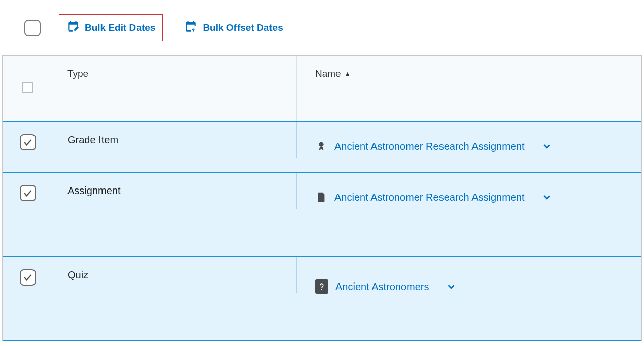  I want to click on document-icon, so click(321, 197).